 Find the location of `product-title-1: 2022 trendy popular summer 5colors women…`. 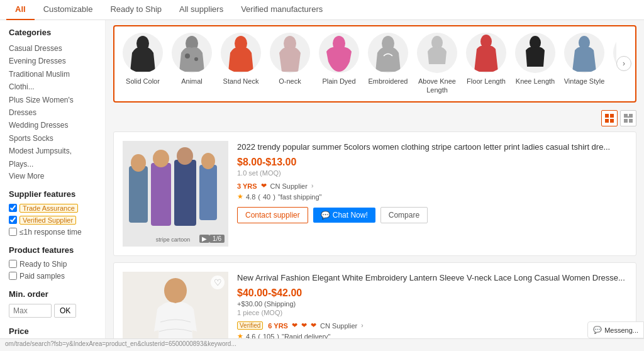

product-title-1: 2022 trendy popular summer 5colors women… is located at coordinates (432, 147).